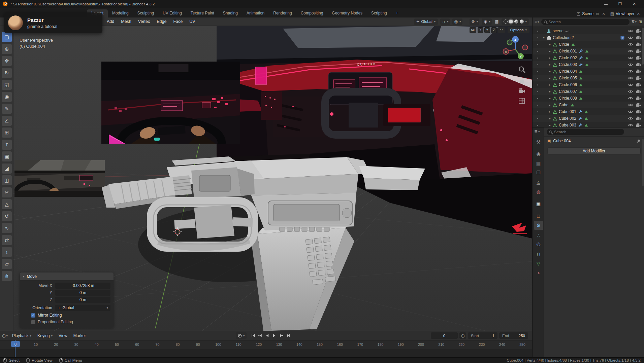  What do you see at coordinates (544, 38) in the screenshot?
I see `disclosure-expanded-icon: ▾` at bounding box center [544, 38].